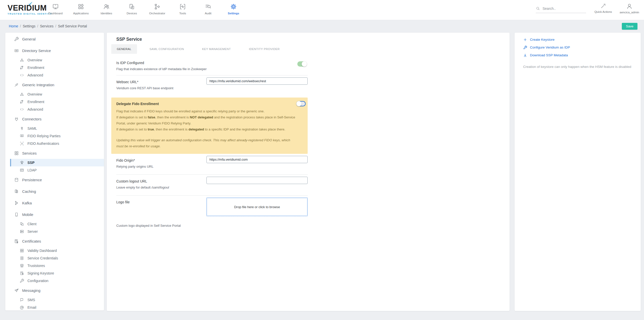 This screenshot has height=320, width=644. Describe the element at coordinates (629, 9) in the screenshot. I see `user-menu: aencica_admin` at that location.